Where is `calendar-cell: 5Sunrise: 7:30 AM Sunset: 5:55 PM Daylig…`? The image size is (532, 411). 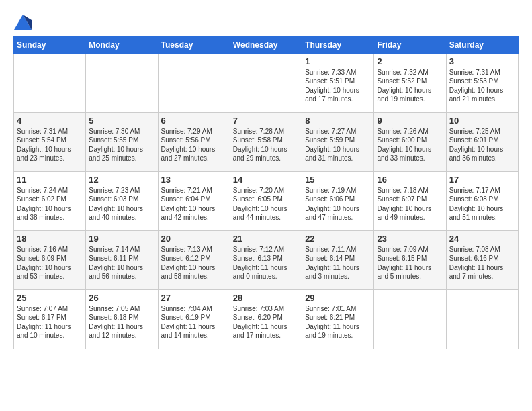
calendar-cell: 5Sunrise: 7:30 AM Sunset: 5:55 PM Daylig… is located at coordinates (122, 142).